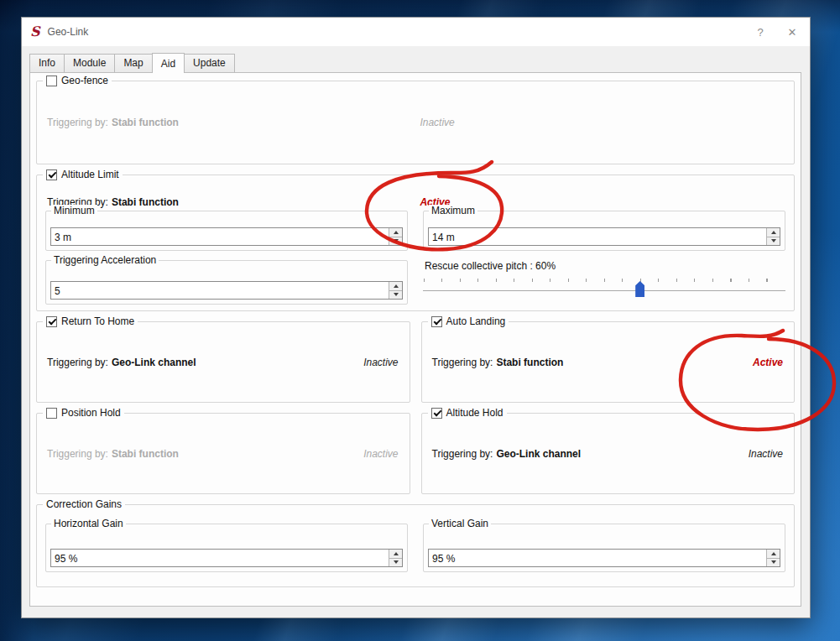 The width and height of the screenshot is (840, 641). What do you see at coordinates (453, 211) in the screenshot?
I see `maximum-title: Maximum` at bounding box center [453, 211].